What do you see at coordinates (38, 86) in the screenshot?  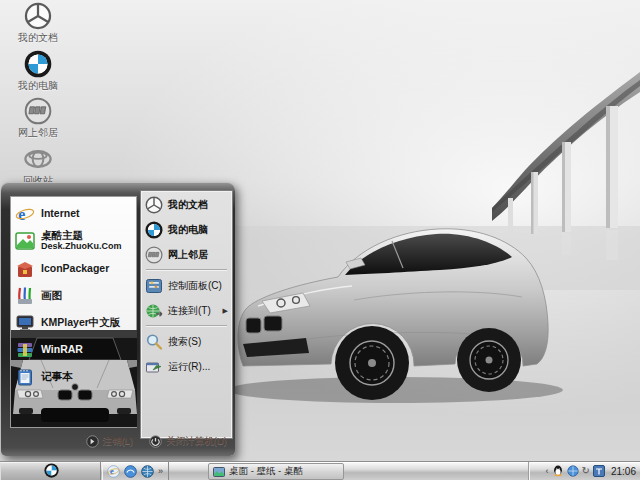 I see `desktop-icon-label: 我的电脑` at bounding box center [38, 86].